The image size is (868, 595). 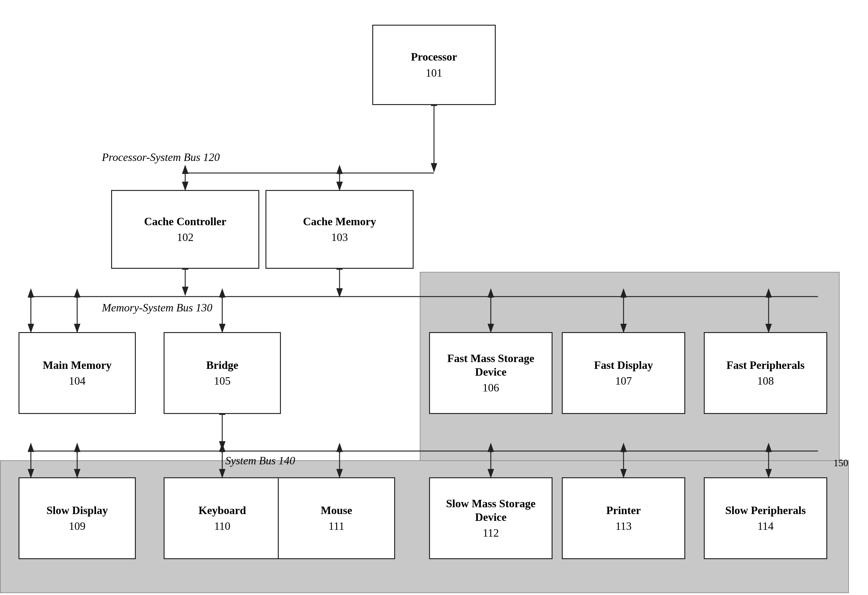 What do you see at coordinates (766, 381) in the screenshot?
I see `fast-peripherals-num: 108` at bounding box center [766, 381].